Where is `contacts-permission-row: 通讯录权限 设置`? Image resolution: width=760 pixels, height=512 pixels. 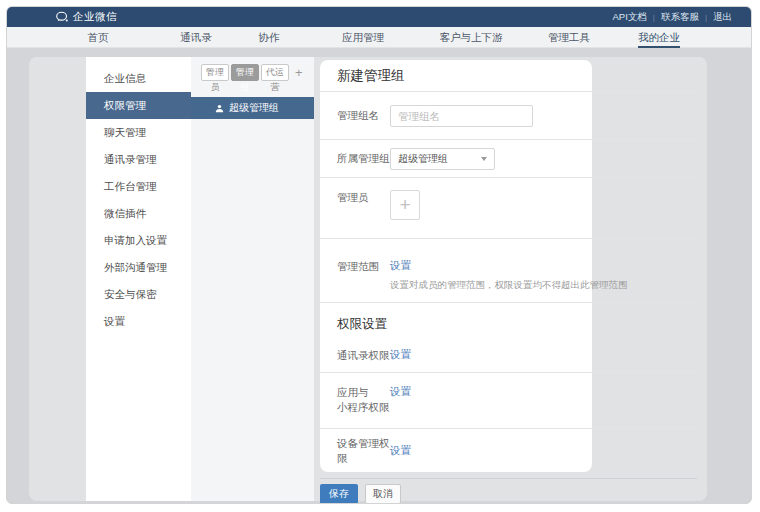
contacts-permission-row: 通讯录权限 设置 is located at coordinates (508, 356).